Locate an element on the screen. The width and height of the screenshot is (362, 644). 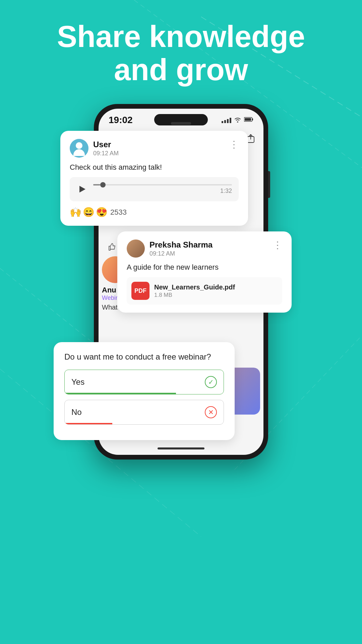
pdf-more-options-button: ⋮ is located at coordinates (278, 245).